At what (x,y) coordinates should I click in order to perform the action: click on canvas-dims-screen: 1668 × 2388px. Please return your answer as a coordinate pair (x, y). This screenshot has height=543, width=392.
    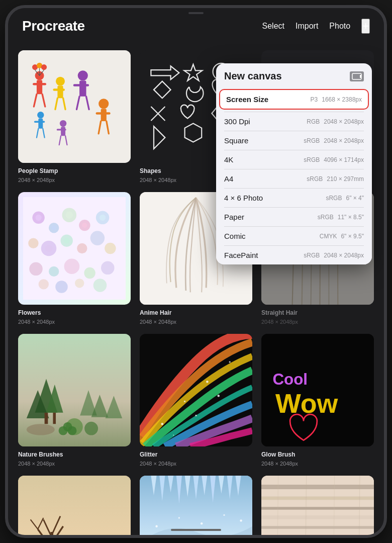
    Looking at the image, I should click on (342, 100).